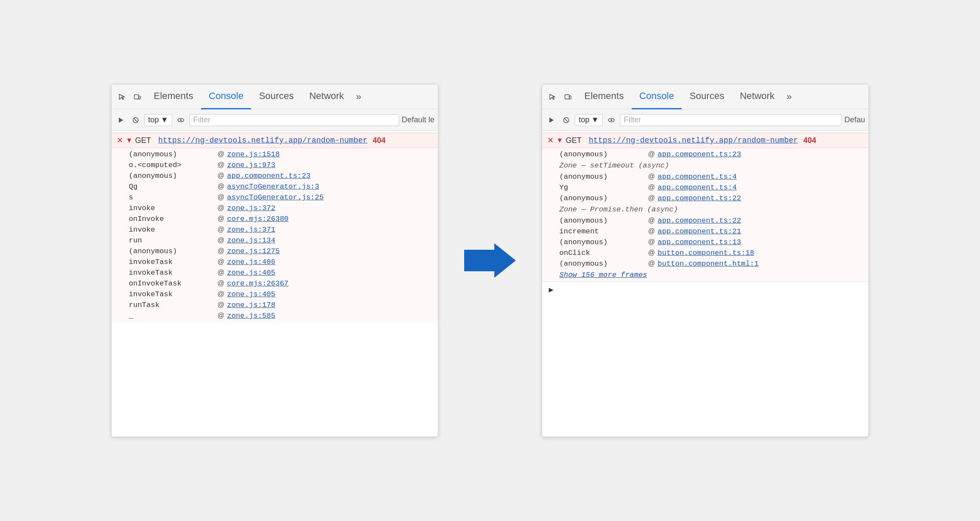 The height and width of the screenshot is (521, 980). Describe the element at coordinates (693, 140) in the screenshot. I see `right-error-url: https://ng-devtools.netlify.app/random-n…` at that location.